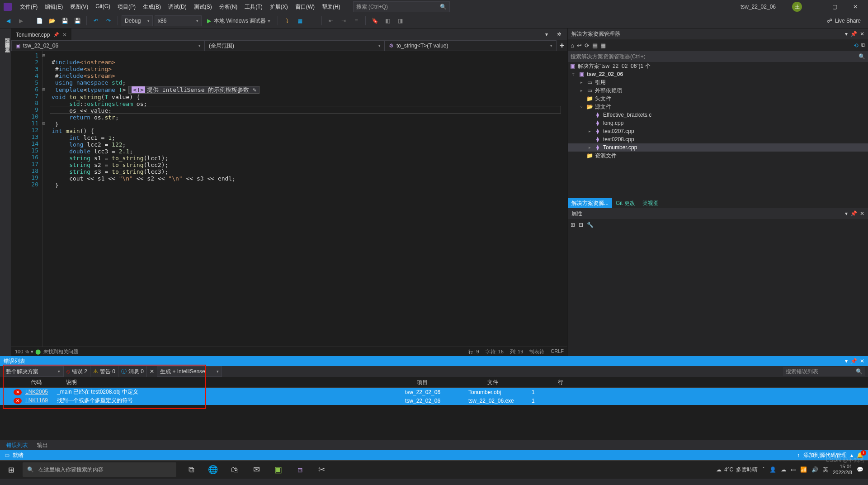 Image resolution: width=868 pixels, height=485 pixels. Describe the element at coordinates (846, 34) in the screenshot. I see `pin-icon: ▾` at that location.